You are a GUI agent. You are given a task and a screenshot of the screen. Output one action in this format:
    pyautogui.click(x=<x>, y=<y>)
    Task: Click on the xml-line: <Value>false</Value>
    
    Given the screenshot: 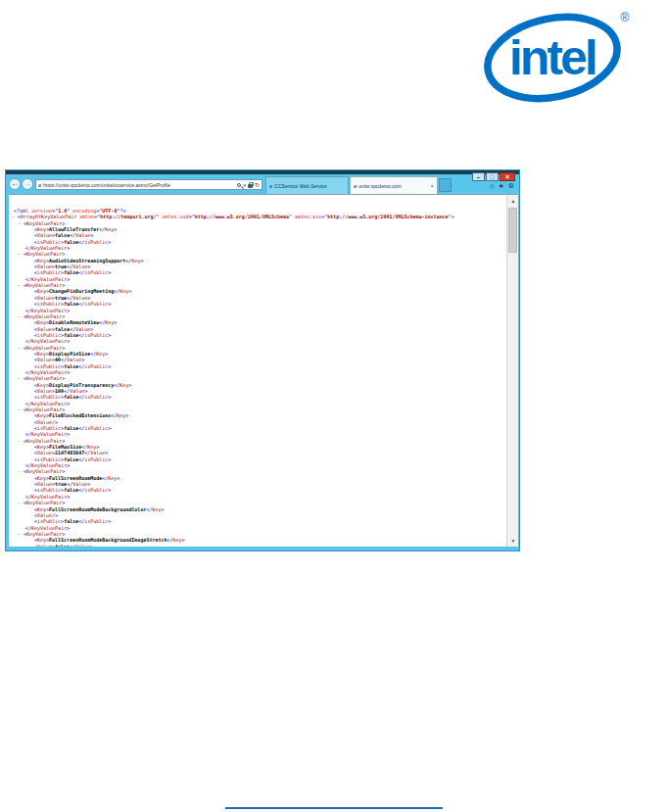 What is the action you would take?
    pyautogui.click(x=258, y=545)
    